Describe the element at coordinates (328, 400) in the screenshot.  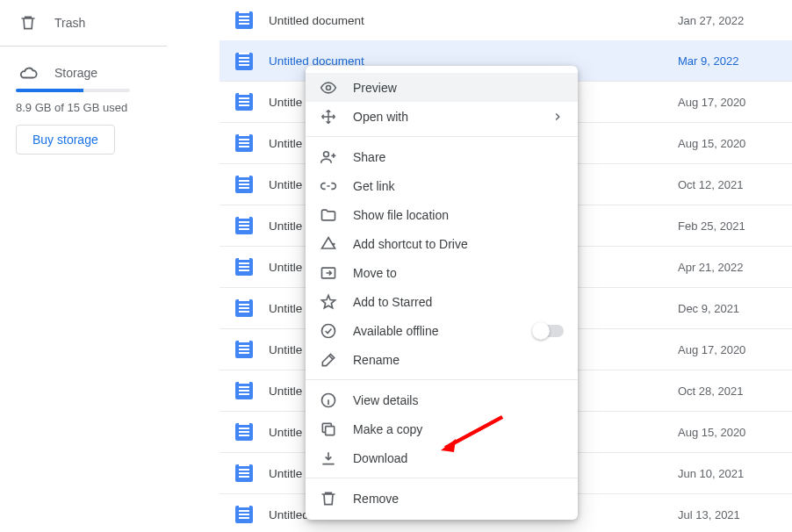
I see `info-icon` at that location.